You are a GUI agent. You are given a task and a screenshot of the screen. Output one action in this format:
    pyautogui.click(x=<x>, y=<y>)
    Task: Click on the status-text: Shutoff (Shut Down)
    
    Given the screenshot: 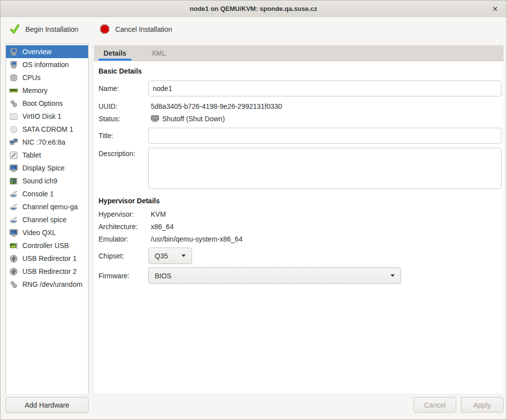 What is the action you would take?
    pyautogui.click(x=194, y=119)
    